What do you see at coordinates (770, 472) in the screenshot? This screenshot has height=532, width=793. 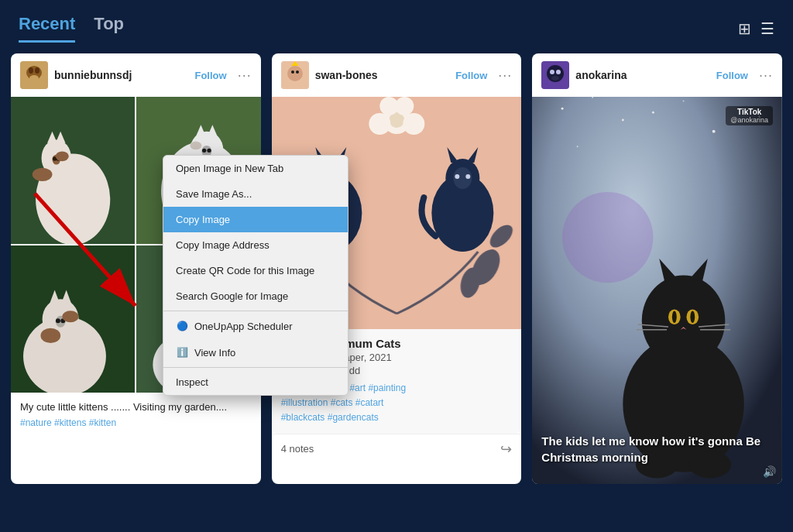 I see `volume-icon: 🔊` at bounding box center [770, 472].